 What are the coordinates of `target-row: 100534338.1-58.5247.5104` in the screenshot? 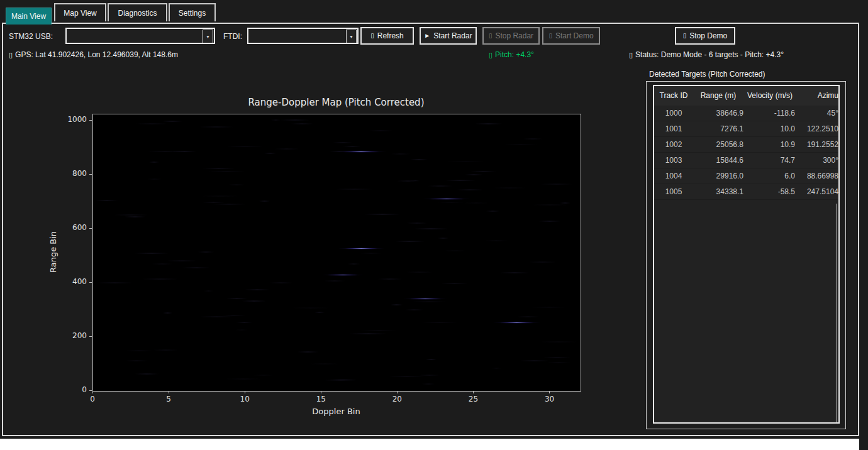 It's located at (746, 192).